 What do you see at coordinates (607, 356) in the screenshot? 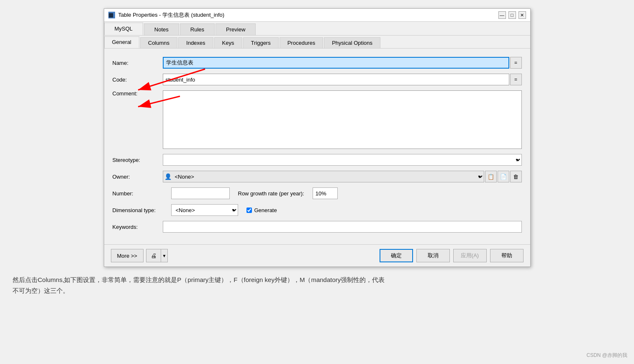
I see `csdn-watermark: CSDN @赤脚的我` at bounding box center [607, 356].